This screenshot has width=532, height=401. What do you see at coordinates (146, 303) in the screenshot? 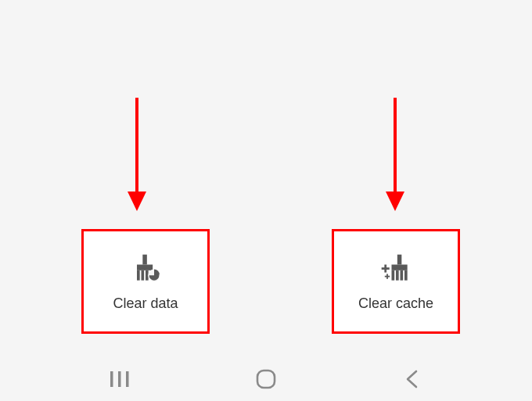
I see `clear-data-label: Clear data` at bounding box center [146, 303].